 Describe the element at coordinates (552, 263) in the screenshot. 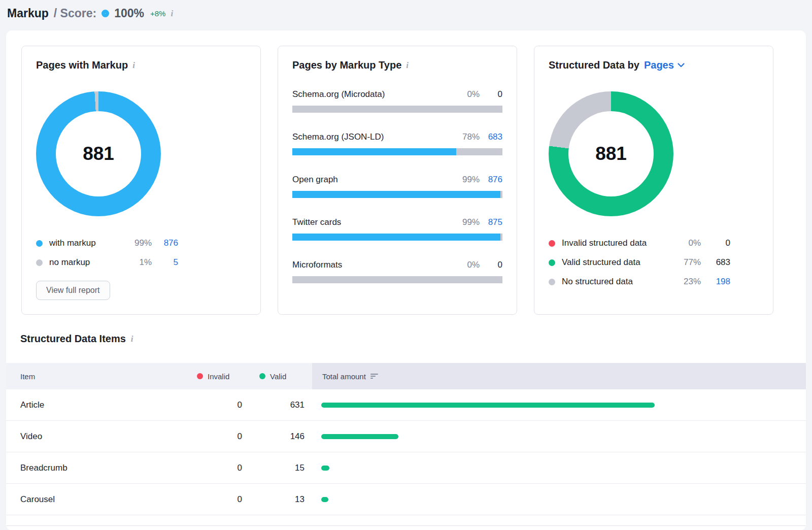

I see `legend-dot-green` at that location.